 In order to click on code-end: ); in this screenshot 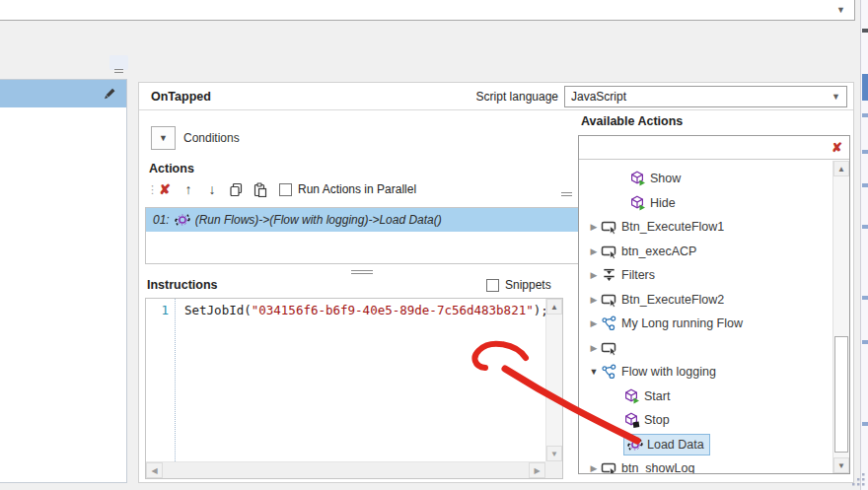, I will do `click(540, 310)`.